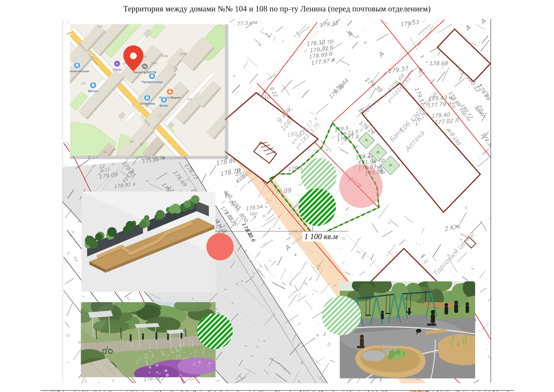  Describe the element at coordinates (149, 241) in the screenshot. I see `bench-render-image` at that location.